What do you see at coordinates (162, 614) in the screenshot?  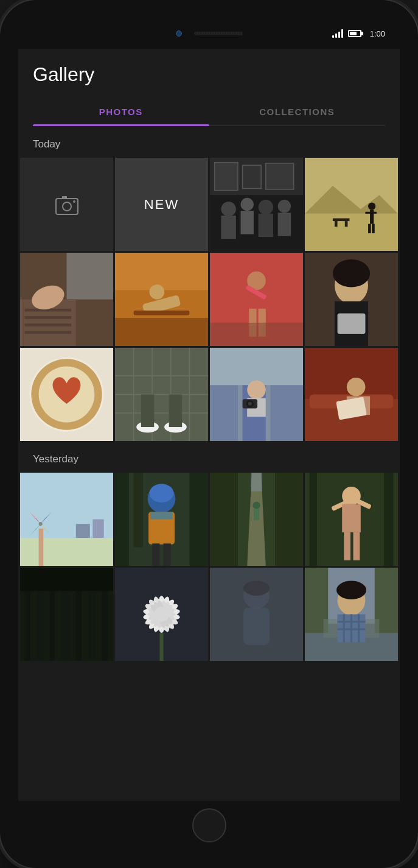 I see `photo-white-flower` at bounding box center [162, 614].